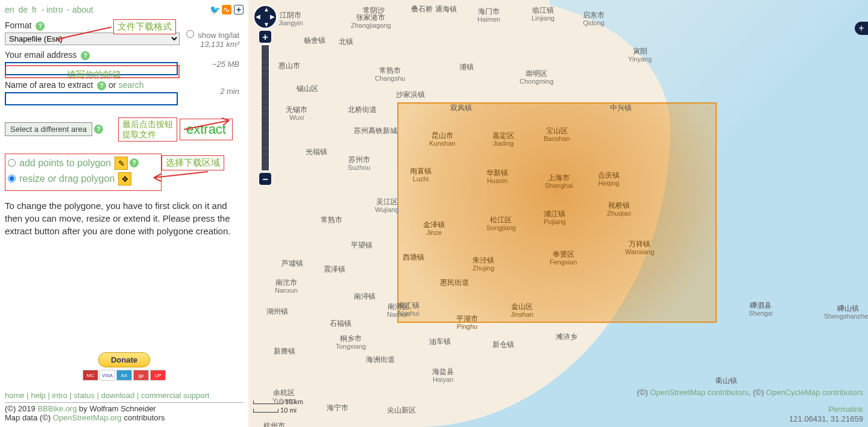  I want to click on zoom-out-button: −, so click(265, 179).